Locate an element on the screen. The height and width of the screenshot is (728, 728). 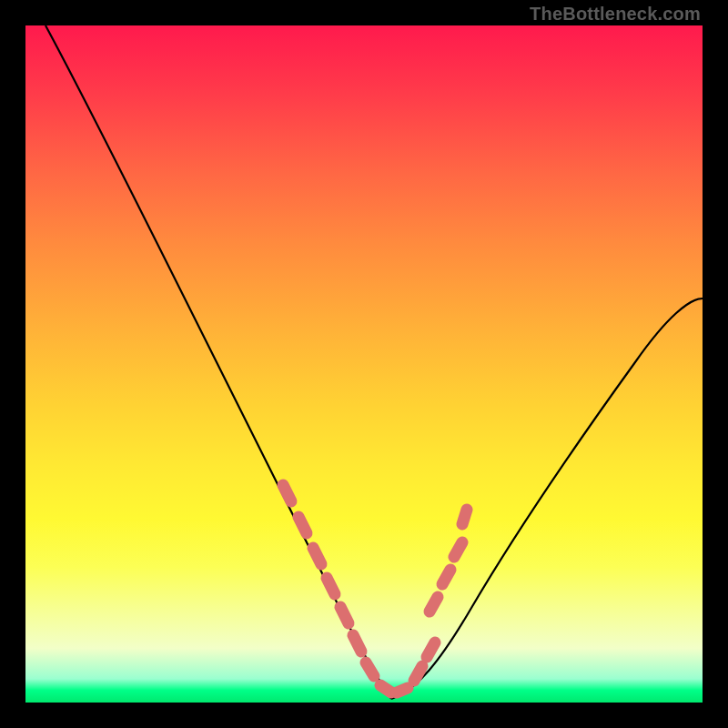
highlight-markers is located at coordinates (375, 589).